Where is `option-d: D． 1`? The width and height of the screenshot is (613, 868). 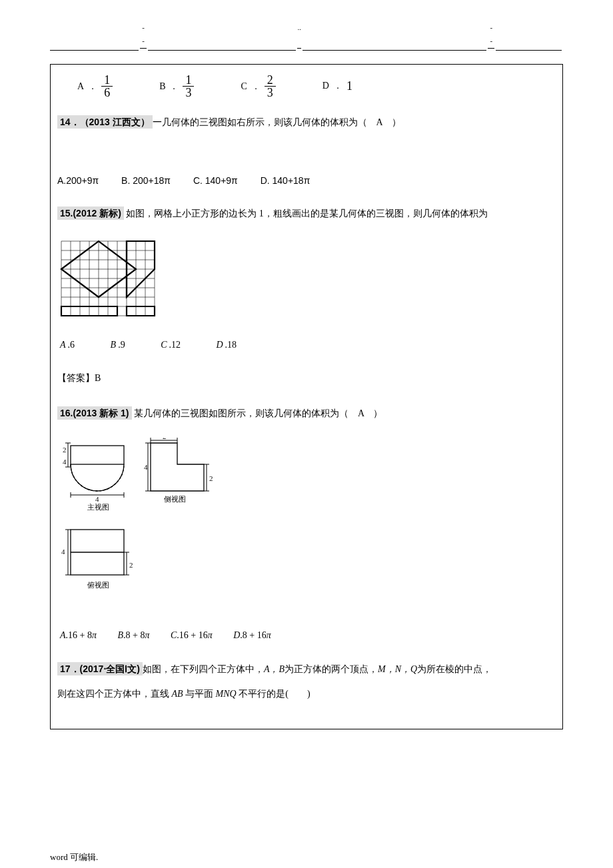 option-d: D． 1 is located at coordinates (337, 86).